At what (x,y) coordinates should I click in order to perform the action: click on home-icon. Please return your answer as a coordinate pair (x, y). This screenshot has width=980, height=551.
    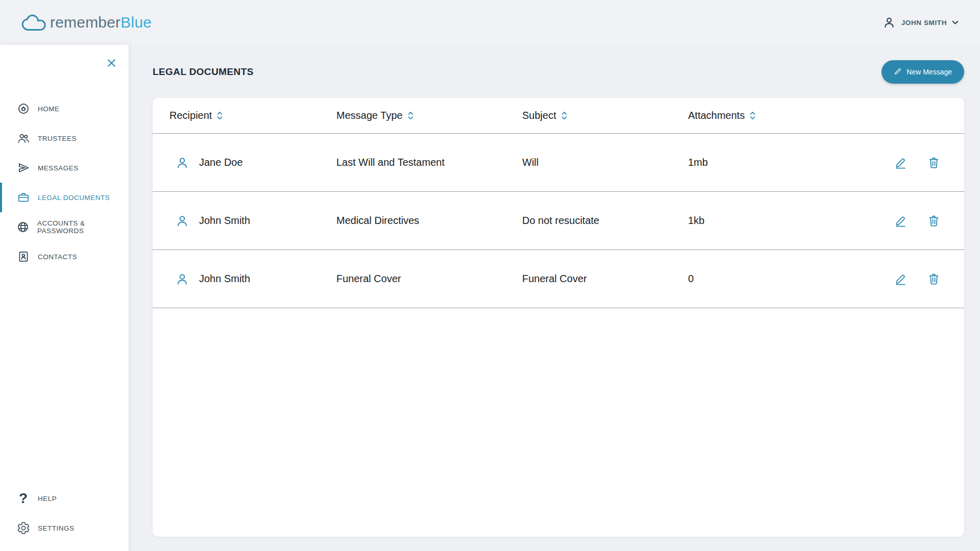
    Looking at the image, I should click on (23, 109).